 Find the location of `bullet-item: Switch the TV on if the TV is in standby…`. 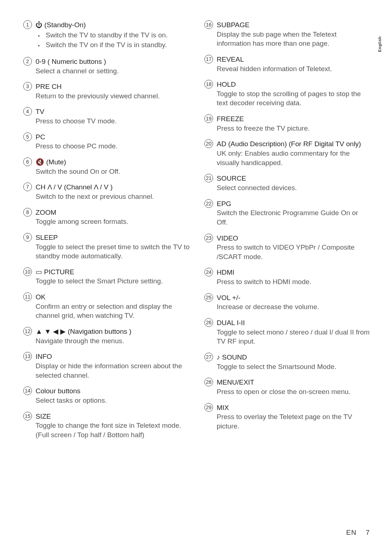

bullet-item: Switch the TV on if the TV is in standby… is located at coordinates (117, 45).